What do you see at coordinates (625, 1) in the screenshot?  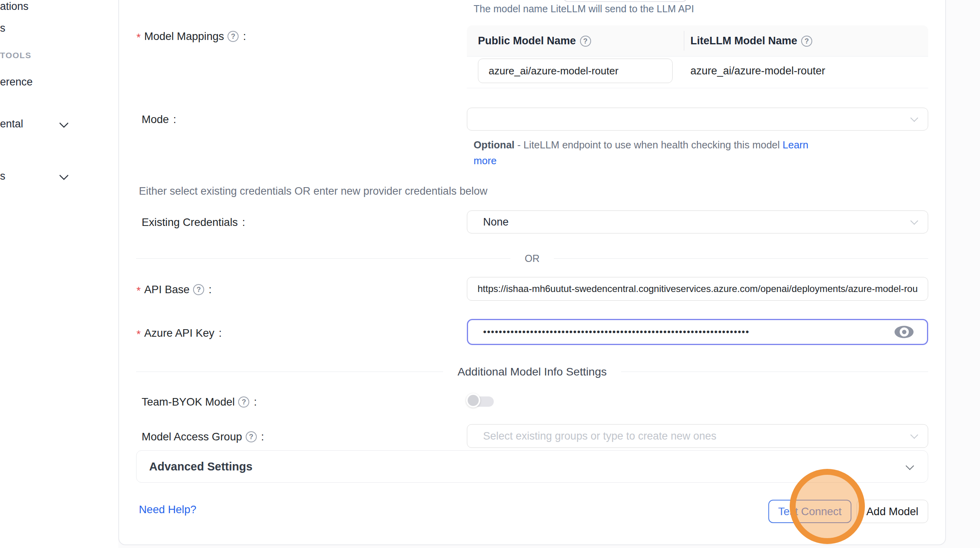 I see `cutoff-field-fragment` at bounding box center [625, 1].